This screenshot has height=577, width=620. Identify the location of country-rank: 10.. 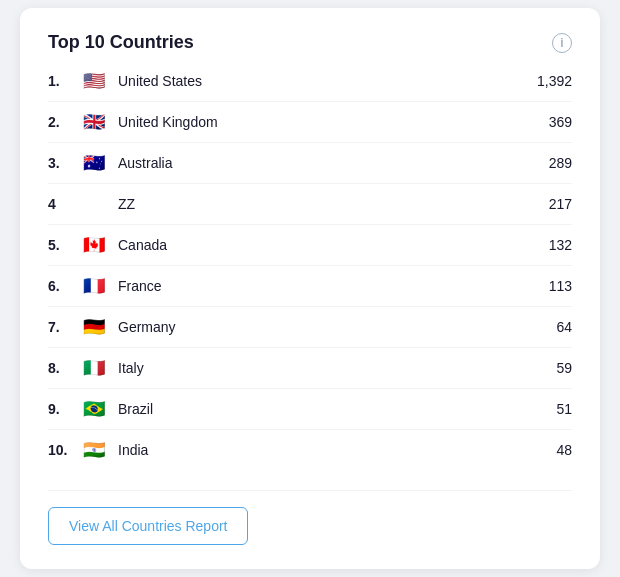
(64, 450).